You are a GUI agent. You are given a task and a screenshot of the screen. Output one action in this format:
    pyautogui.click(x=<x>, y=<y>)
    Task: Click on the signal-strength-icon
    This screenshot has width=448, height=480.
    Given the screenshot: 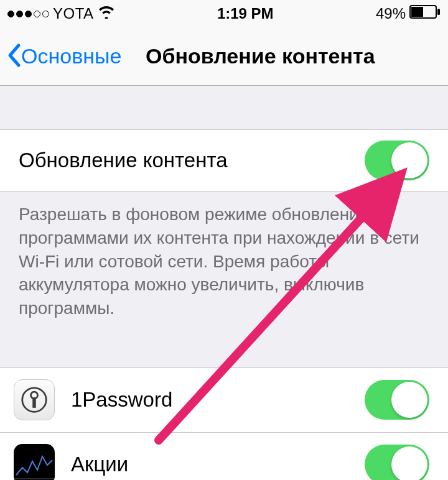 What is the action you would take?
    pyautogui.click(x=29, y=14)
    